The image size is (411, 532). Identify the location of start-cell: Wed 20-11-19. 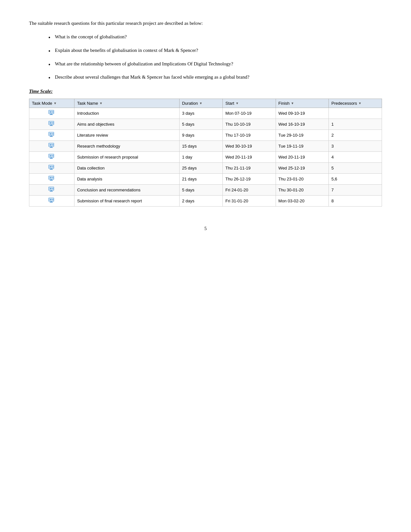
(249, 157).